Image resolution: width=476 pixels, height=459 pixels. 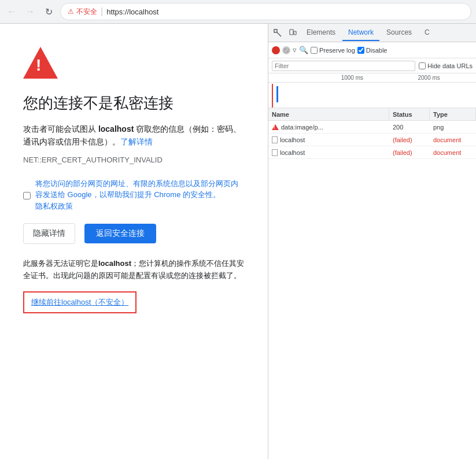 What do you see at coordinates (293, 140) in the screenshot?
I see `row-name-1: localhost` at bounding box center [293, 140].